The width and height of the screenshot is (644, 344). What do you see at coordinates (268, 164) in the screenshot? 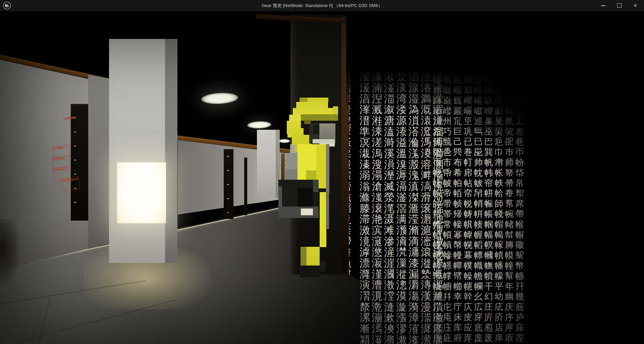
I see `pillar-far` at bounding box center [268, 164].